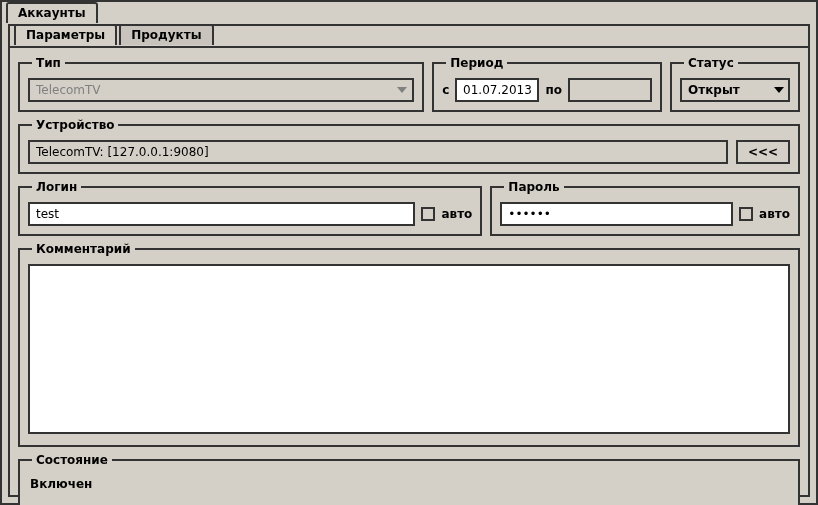 The image size is (818, 505). Describe the element at coordinates (735, 90) in the screenshot. I see `status-select: Открыт` at that location.